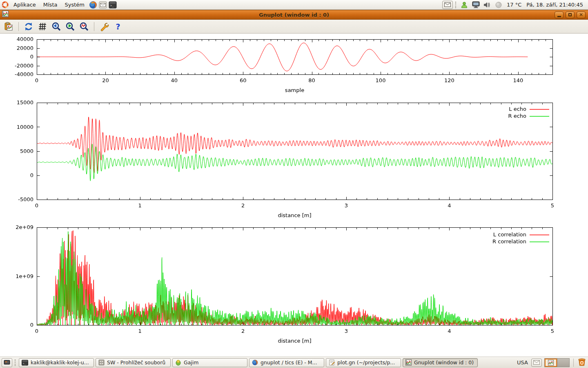  Describe the element at coordinates (514, 5) in the screenshot. I see `temperature-indicator: 17 °C` at that location.